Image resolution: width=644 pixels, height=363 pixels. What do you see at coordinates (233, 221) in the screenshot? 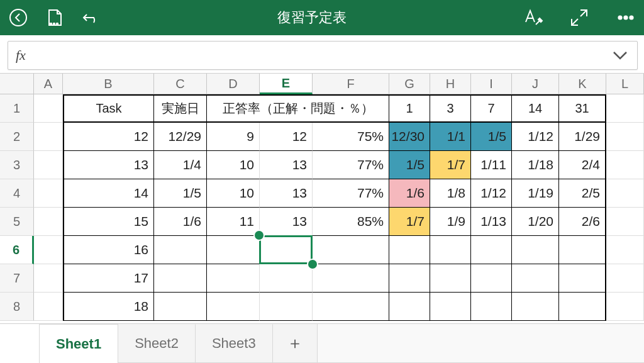
I see `cell: 11` at bounding box center [233, 221].